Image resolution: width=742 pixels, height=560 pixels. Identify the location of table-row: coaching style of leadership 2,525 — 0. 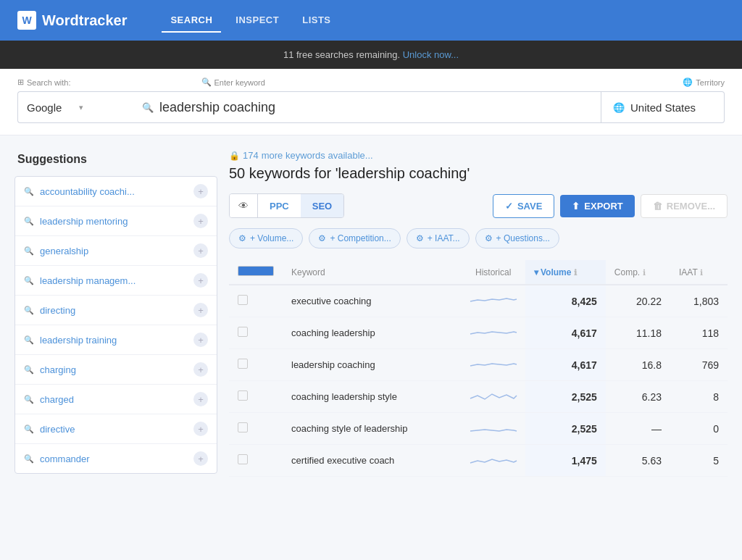
(478, 429).